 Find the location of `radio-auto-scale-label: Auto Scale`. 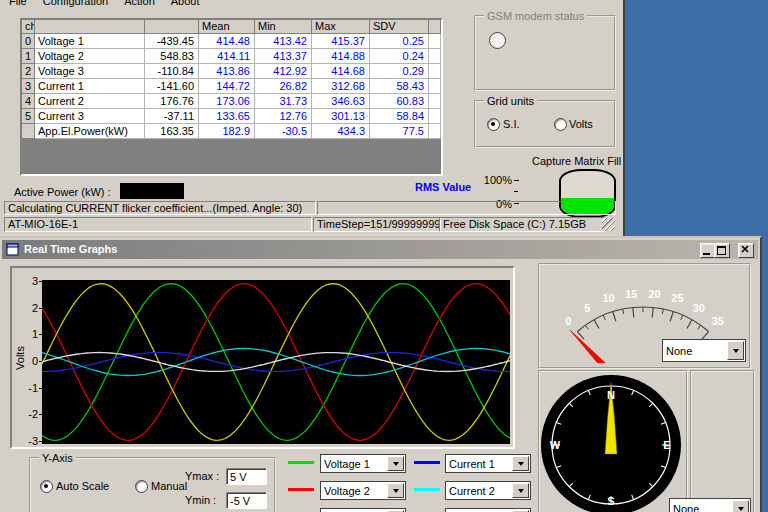

radio-auto-scale-label: Auto Scale is located at coordinates (82, 486).